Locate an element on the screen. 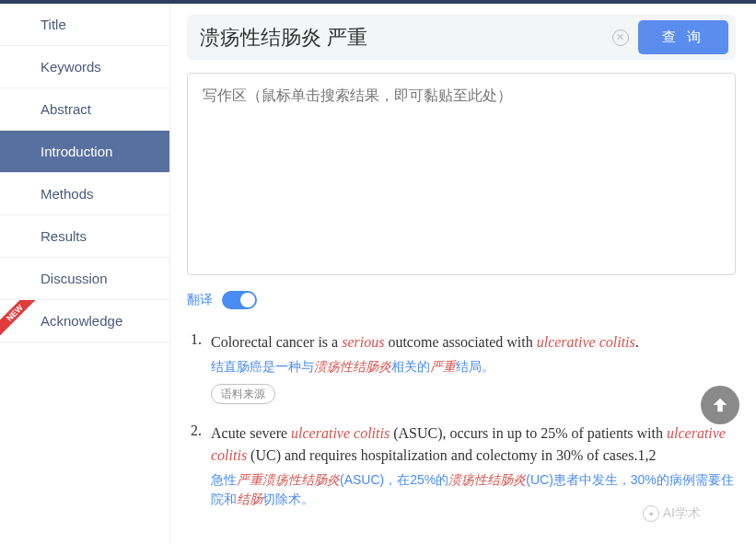 Image resolution: width=756 pixels, height=544 pixels. result-item: 1.Colorectal cancer is a serious outcome… is located at coordinates (461, 368).